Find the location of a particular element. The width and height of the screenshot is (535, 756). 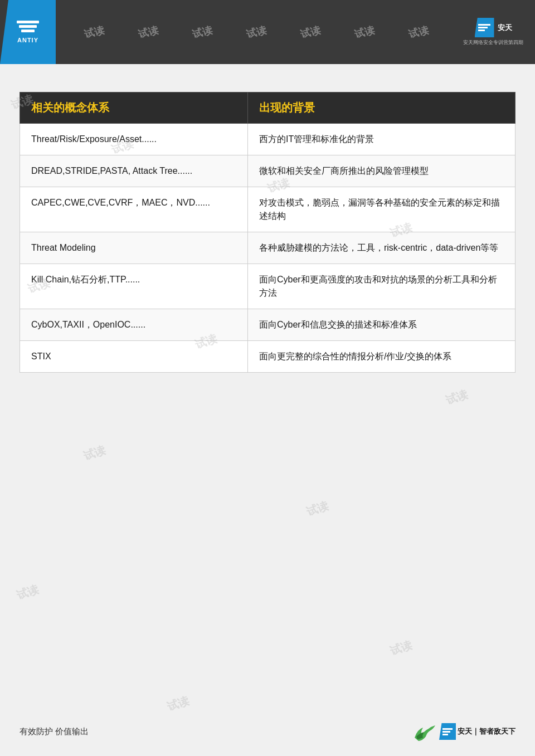

footer-logo: 安天｜智者敌天下 is located at coordinates (464, 731).